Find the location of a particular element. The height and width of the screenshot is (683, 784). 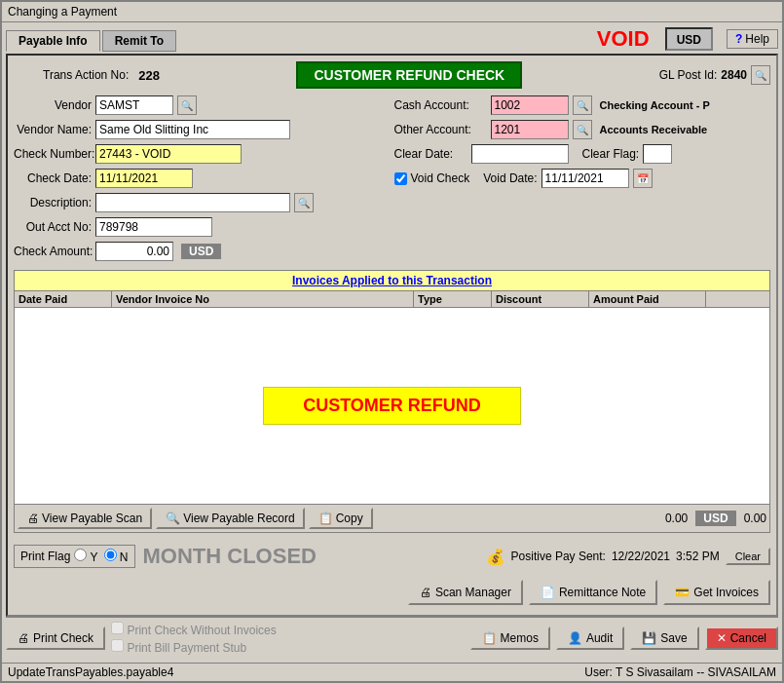

out-acct-input is located at coordinates (154, 227).